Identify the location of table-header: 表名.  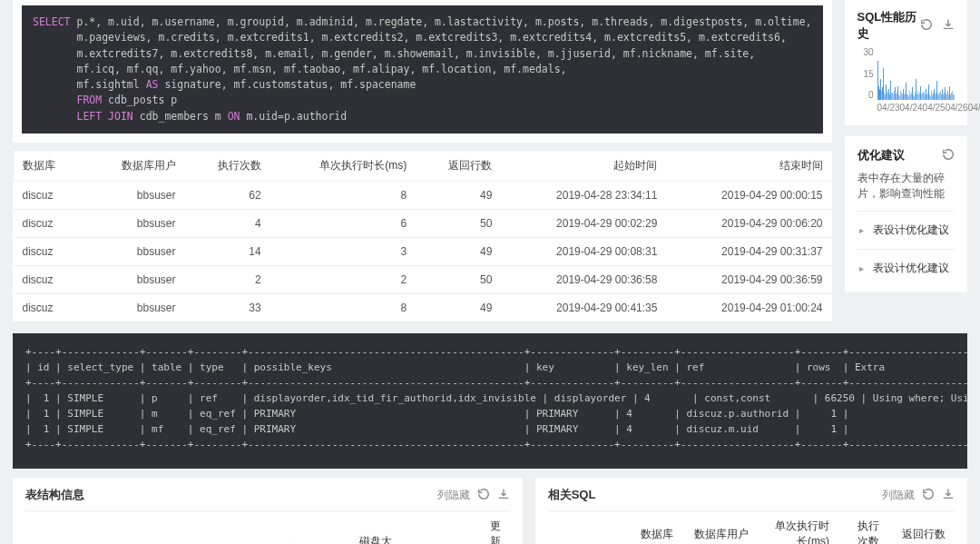
(132, 528).